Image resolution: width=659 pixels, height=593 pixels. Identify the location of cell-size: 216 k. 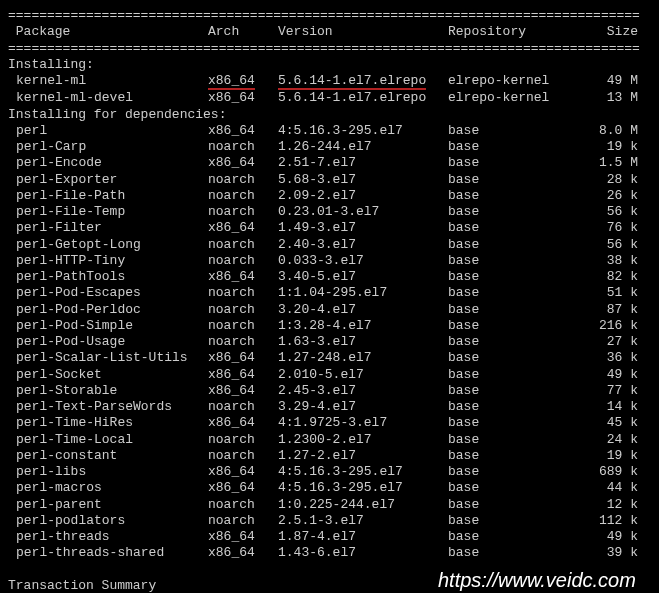
(608, 326).